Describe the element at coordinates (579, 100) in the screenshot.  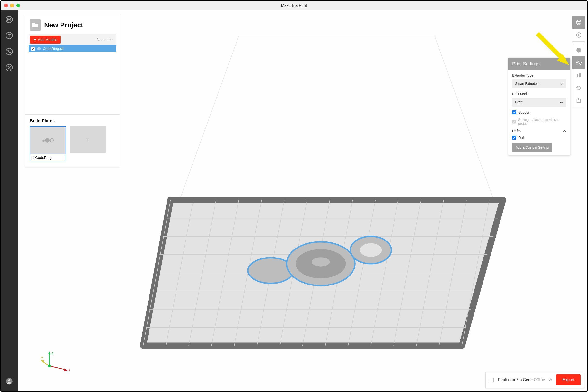
I see `bracket-icon` at that location.